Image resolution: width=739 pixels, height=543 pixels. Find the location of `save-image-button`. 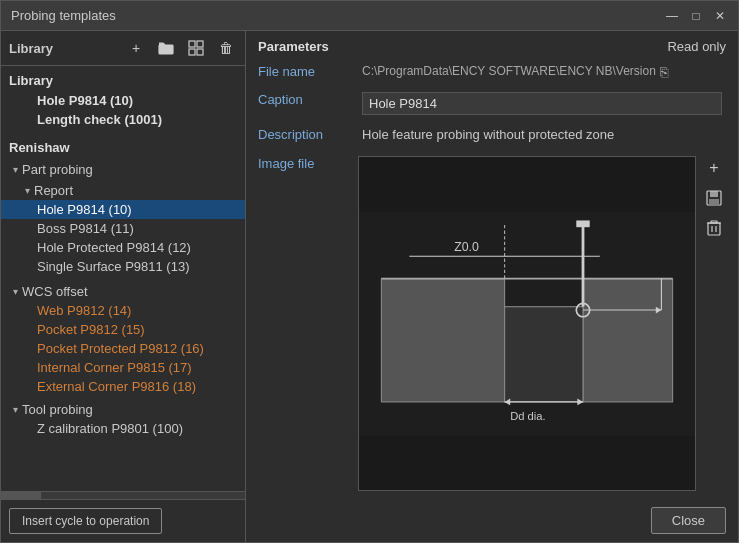

save-image-button is located at coordinates (714, 198).